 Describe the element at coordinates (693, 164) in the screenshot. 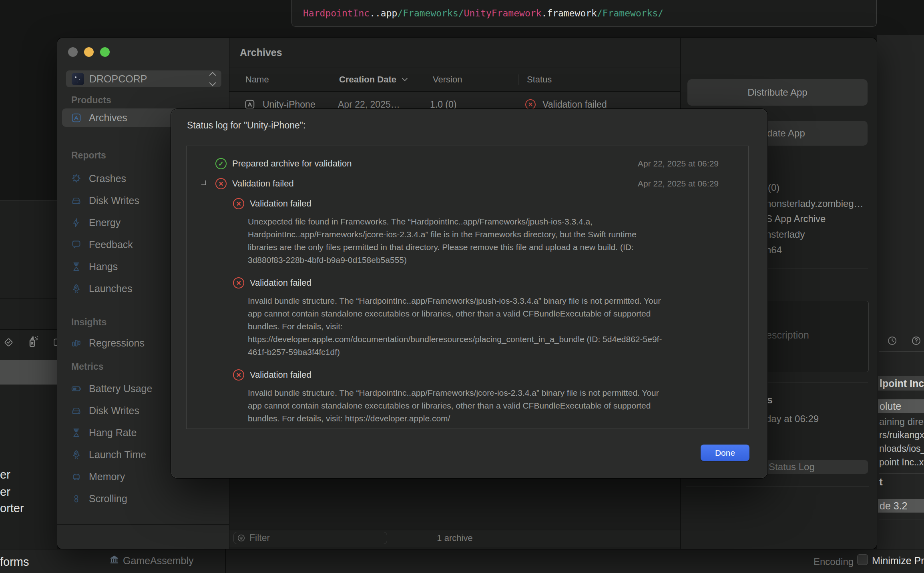

I see `log-timestamp: Apr 22, 2025 at 06:29` at that location.